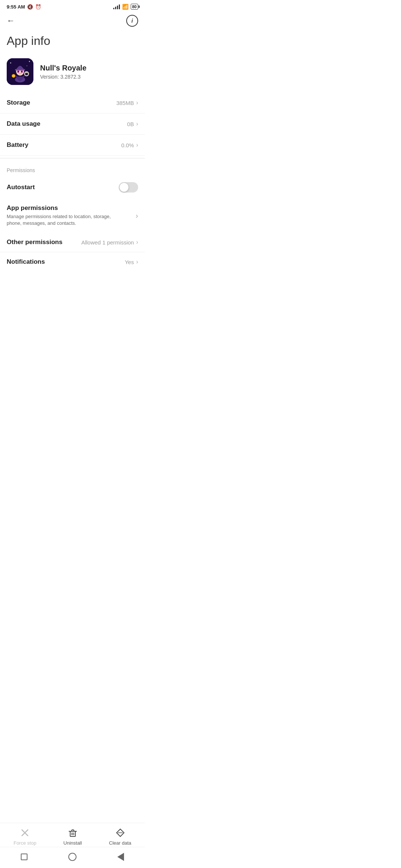  What do you see at coordinates (24, 124) in the screenshot?
I see `data-usage-label: Data usage` at bounding box center [24, 124].